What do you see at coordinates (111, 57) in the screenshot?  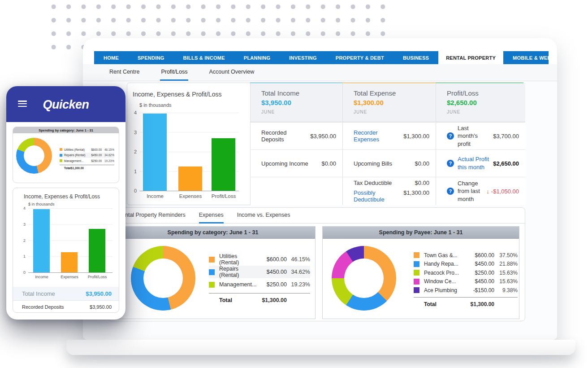 I see `nav-item-home: HOME` at bounding box center [111, 57].